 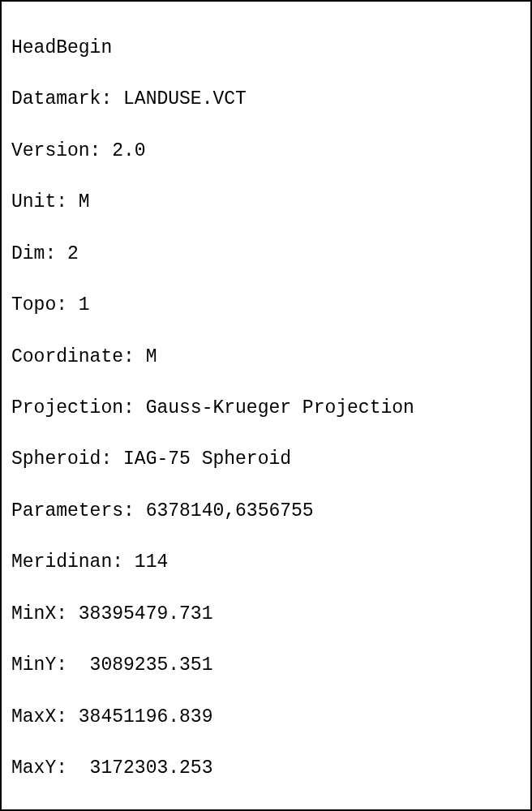 I want to click on head-line: Meridinan: 114, so click(x=266, y=563).